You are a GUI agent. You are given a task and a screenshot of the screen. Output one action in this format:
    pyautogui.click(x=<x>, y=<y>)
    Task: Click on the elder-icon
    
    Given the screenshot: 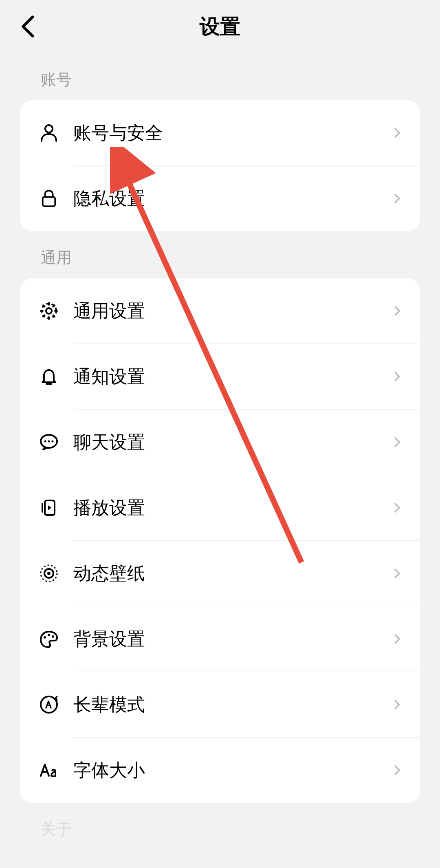 What is the action you would take?
    pyautogui.click(x=49, y=705)
    